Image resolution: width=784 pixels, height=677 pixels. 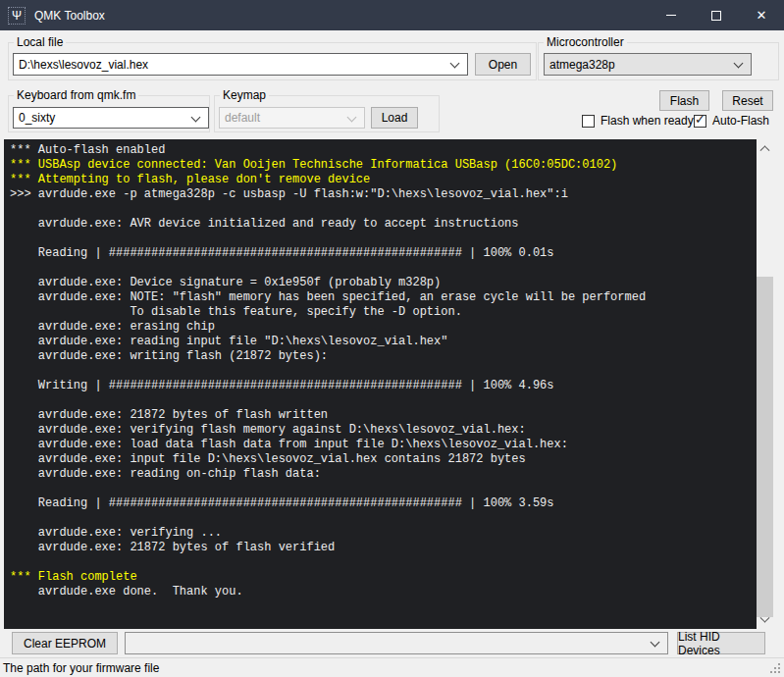 I want to click on console-line: *** Attempting to flash, please don't re…, so click(x=383, y=181).